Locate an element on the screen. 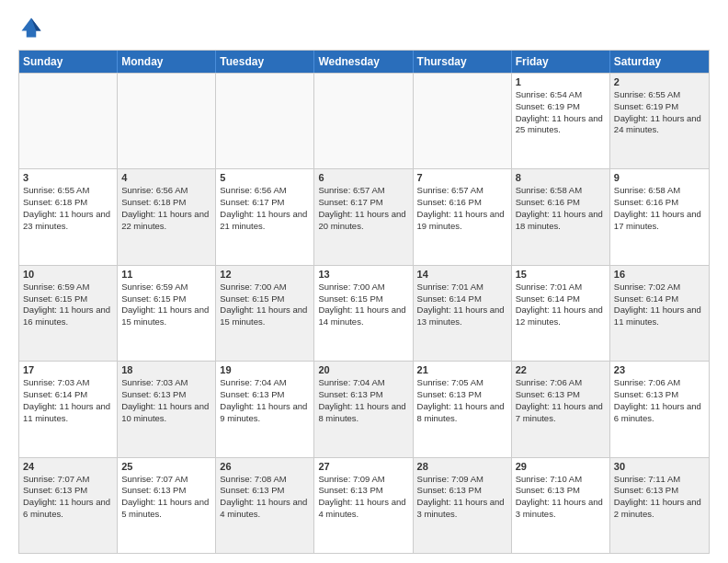 Image resolution: width=728 pixels, height=563 pixels. calendar-cell: 15Sunrise: 7:01 AMSunset: 6:14 PMDayligh… is located at coordinates (561, 313).